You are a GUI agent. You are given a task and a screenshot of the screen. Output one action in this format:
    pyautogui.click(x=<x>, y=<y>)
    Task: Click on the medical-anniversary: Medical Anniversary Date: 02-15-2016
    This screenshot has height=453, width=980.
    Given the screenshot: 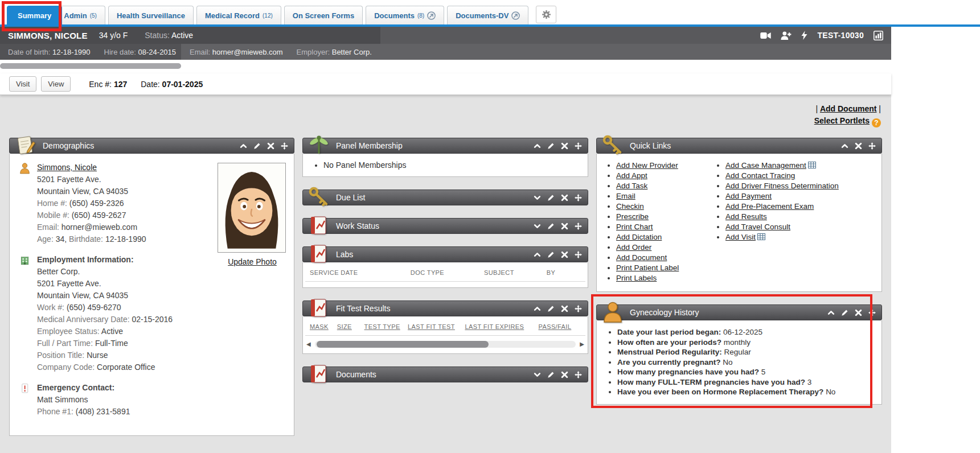 What is the action you would take?
    pyautogui.click(x=105, y=320)
    